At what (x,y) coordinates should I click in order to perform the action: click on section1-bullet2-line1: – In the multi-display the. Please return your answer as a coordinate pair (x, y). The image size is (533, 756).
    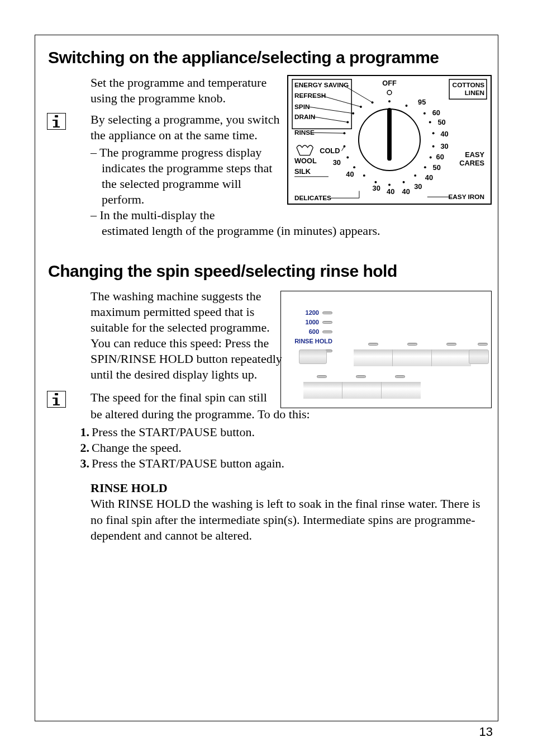
    Looking at the image, I should click on (280, 215).